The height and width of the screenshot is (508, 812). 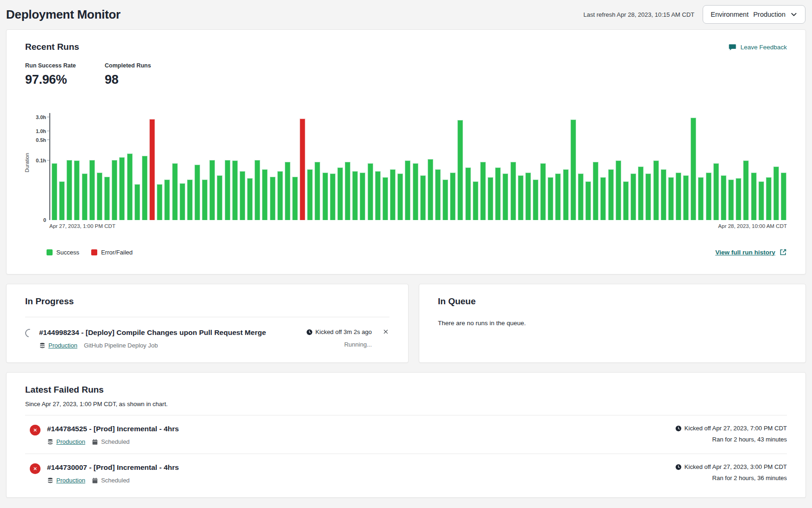 What do you see at coordinates (758, 47) in the screenshot?
I see `leave-feedback-link: Leave Feedback` at bounding box center [758, 47].